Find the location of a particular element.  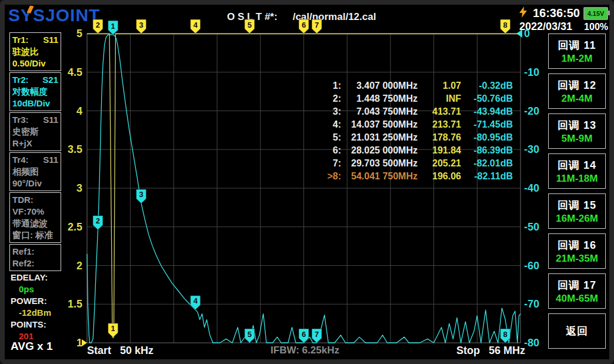

softkey-title: 回调 17 is located at coordinates (577, 285).